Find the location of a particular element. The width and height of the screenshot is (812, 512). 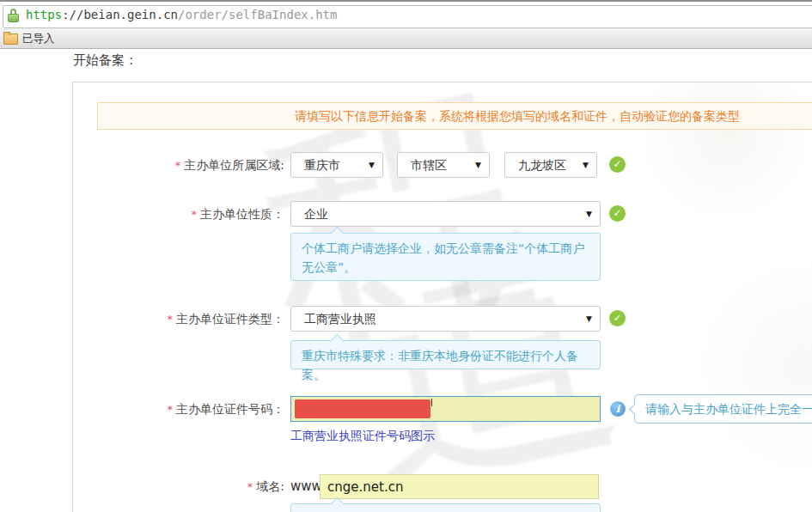

nature-select: 企业 ▼ is located at coordinates (445, 214).